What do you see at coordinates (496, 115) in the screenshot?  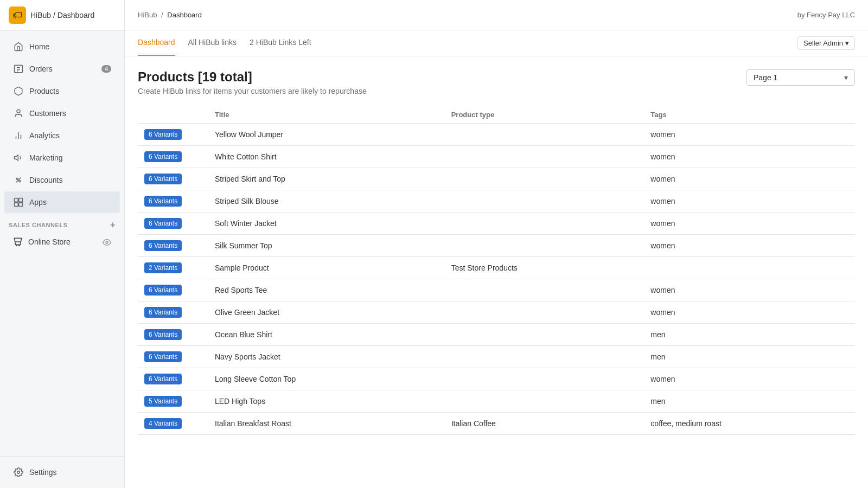 I see `table-header: Title Product type Tags` at bounding box center [496, 115].